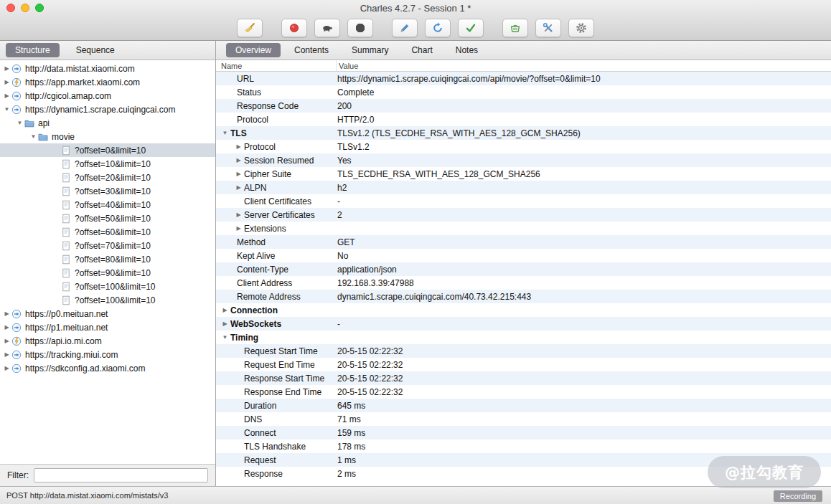  Describe the element at coordinates (524, 446) in the screenshot. I see `overview-row: TLS Handshake178 ms` at that location.